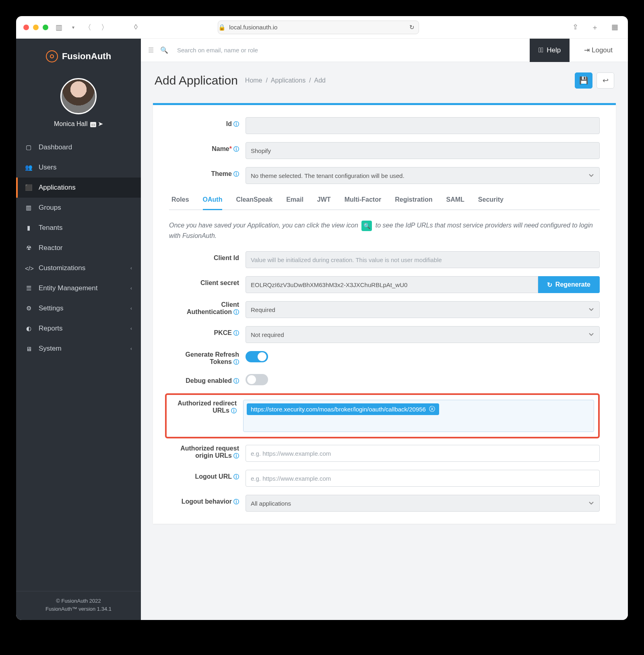 The height and width of the screenshot is (655, 644). What do you see at coordinates (423, 310) in the screenshot?
I see `client-auth-select: Required` at bounding box center [423, 310].